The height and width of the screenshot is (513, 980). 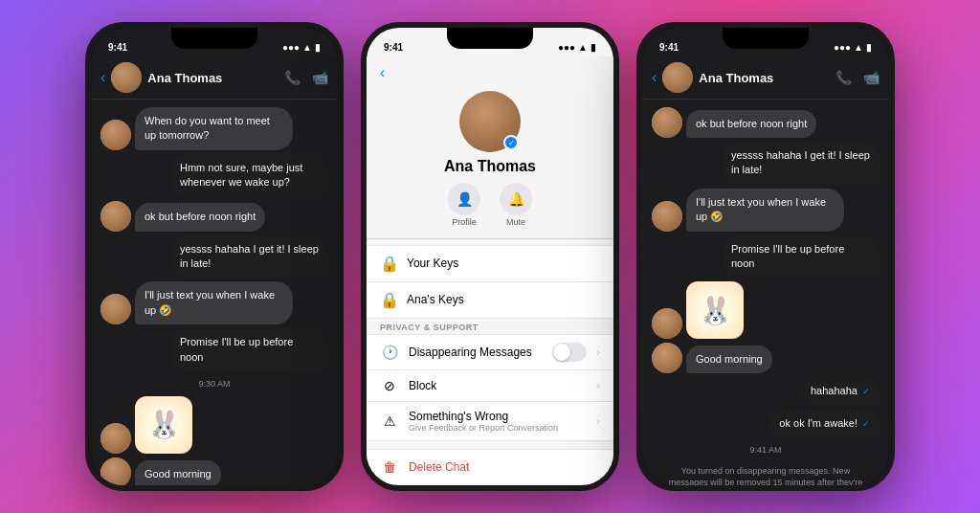 I want to click on menu-text-3: Something's Wrong Give Feedback or Repor…, so click(x=498, y=421).